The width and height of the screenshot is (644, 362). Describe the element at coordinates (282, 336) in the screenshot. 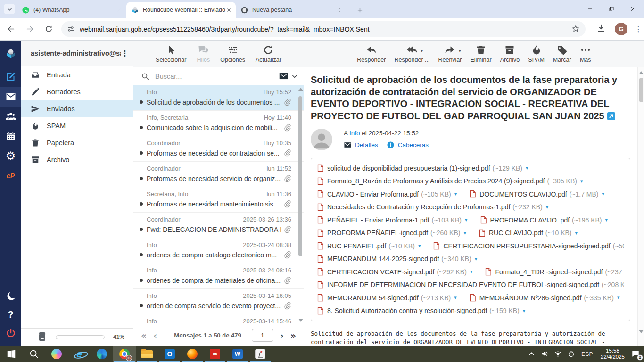

I see `next-page-button: ›` at that location.